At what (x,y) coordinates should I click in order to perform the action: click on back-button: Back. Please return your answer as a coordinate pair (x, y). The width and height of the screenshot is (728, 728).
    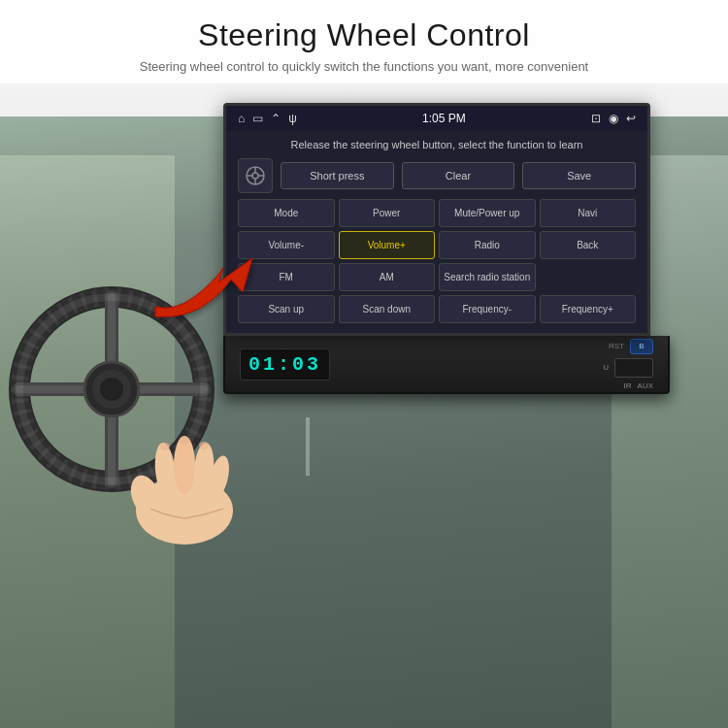
    Looking at the image, I should click on (588, 245).